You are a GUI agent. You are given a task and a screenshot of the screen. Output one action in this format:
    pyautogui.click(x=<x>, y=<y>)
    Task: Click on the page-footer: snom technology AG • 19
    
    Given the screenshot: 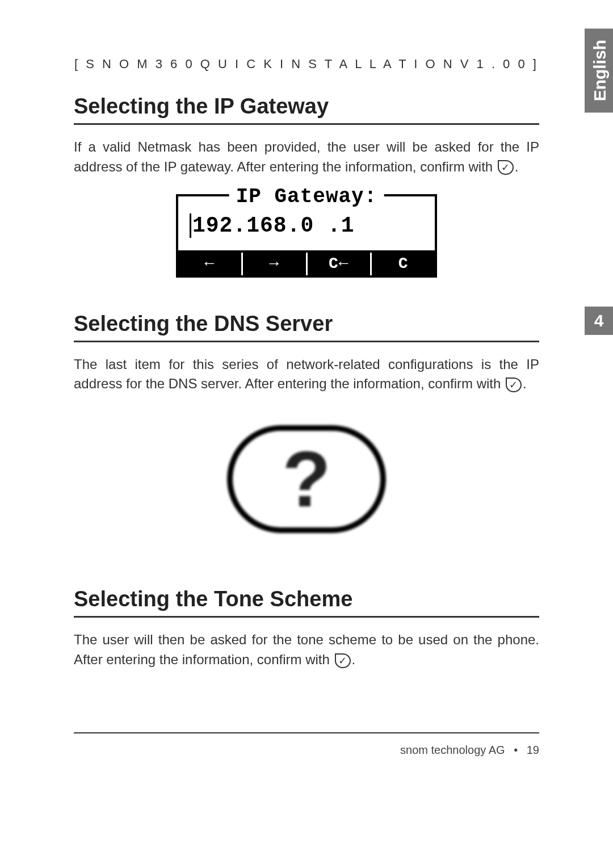 What is the action you would take?
    pyautogui.click(x=306, y=750)
    